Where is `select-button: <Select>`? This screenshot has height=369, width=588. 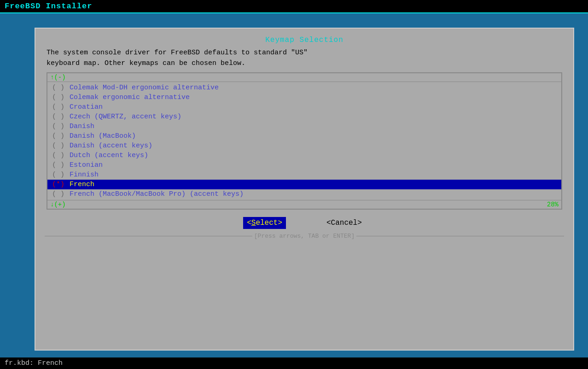
select-button: <Select> is located at coordinates (264, 223).